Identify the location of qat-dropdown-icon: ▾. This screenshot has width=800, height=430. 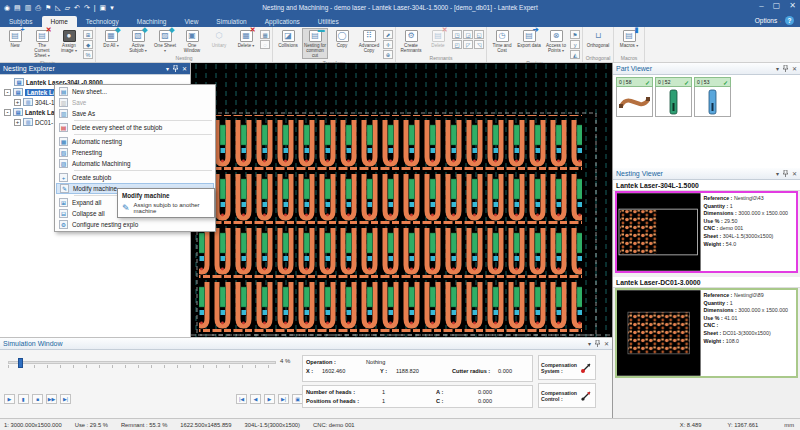
(112, 8).